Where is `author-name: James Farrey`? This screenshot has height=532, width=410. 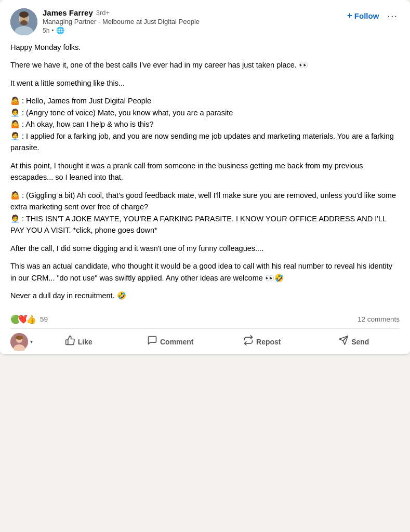
author-name: James Farrey is located at coordinates (68, 12).